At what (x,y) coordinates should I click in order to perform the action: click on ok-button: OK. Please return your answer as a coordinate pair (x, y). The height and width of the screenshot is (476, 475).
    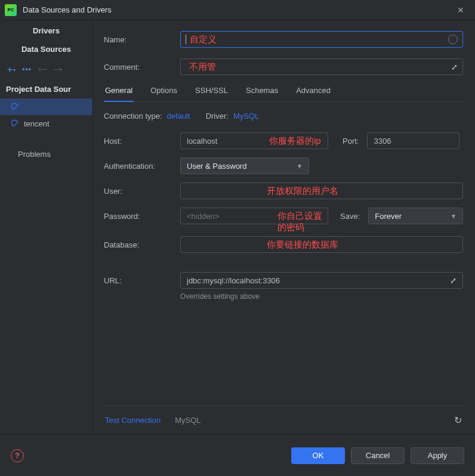
    Looking at the image, I should click on (318, 456).